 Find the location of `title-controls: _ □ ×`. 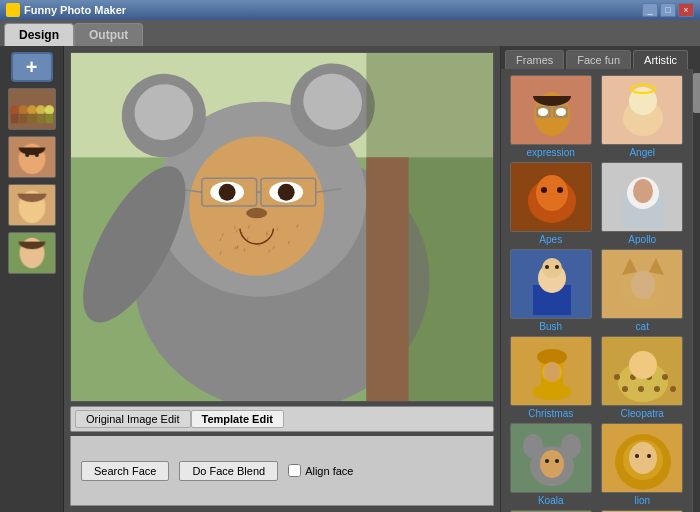

title-controls: _ □ × is located at coordinates (668, 10).